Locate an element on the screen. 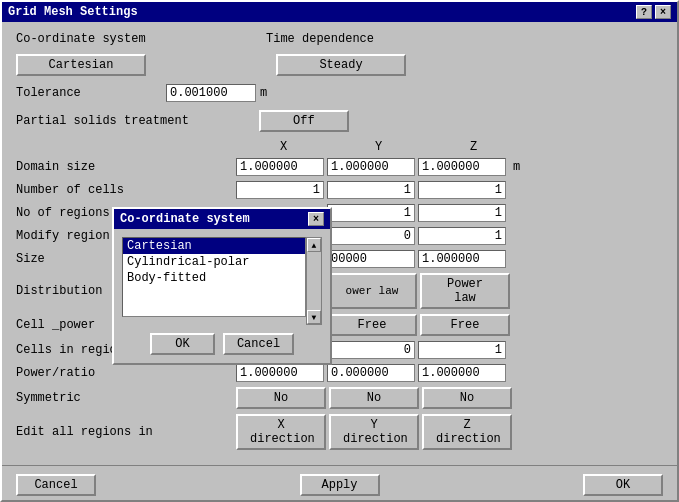 Image resolution: width=679 pixels, height=502 pixels. coordinate-listbox: Cartesian Cylindrical-polar Body-fitted is located at coordinates (214, 277).